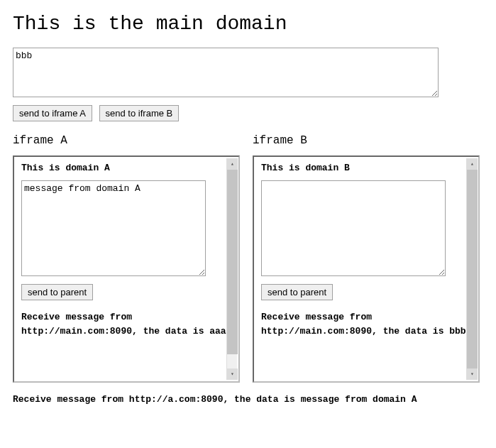 Image resolution: width=496 pixels, height=448 pixels. What do you see at coordinates (297, 293) in the screenshot?
I see `iframe-b-send-parent-button: send to parent` at bounding box center [297, 293].